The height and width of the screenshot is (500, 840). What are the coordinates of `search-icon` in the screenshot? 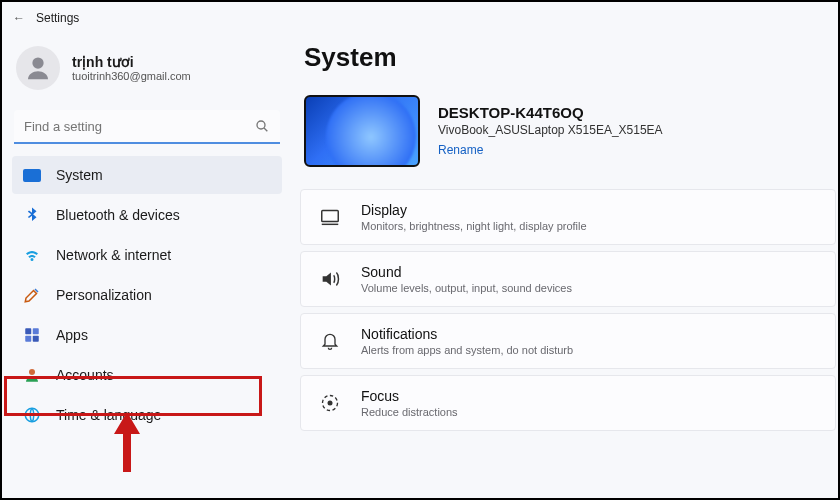 It's located at (262, 128).